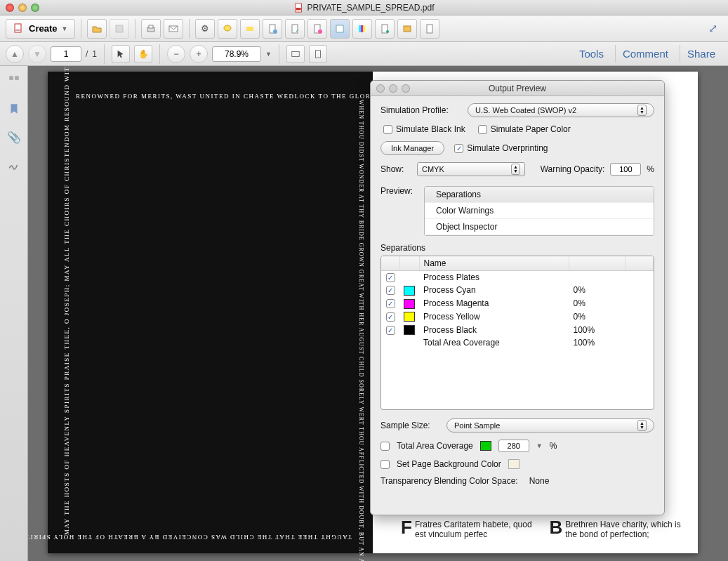  I want to click on dropdown-icon: ▼, so click(65, 29).